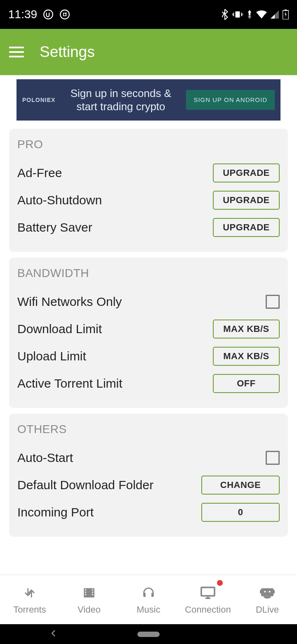 The height and width of the screenshot is (644, 297). Describe the element at coordinates (267, 599) in the screenshot. I see `nav-dlive: DLive` at that location.